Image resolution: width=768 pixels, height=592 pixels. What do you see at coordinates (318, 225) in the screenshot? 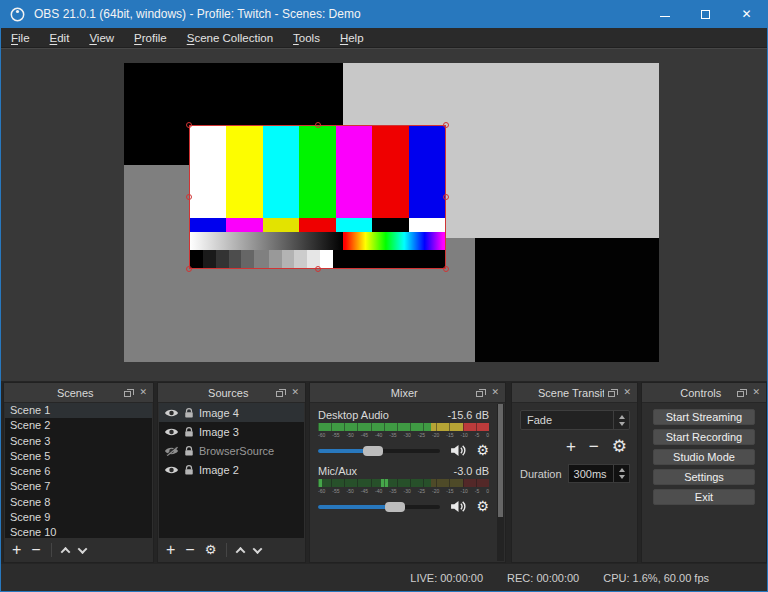
I see `colorbars-row2` at bounding box center [318, 225].